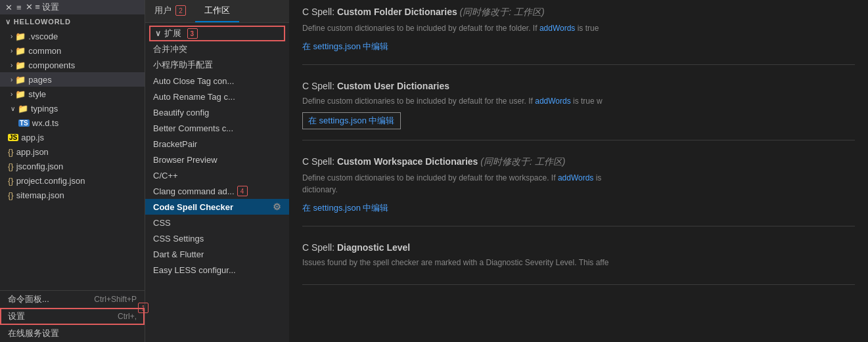 The height and width of the screenshot is (342, 868). Describe the element at coordinates (72, 316) in the screenshot. I see `settings-item: 设置 Ctrl+, 1` at that location.